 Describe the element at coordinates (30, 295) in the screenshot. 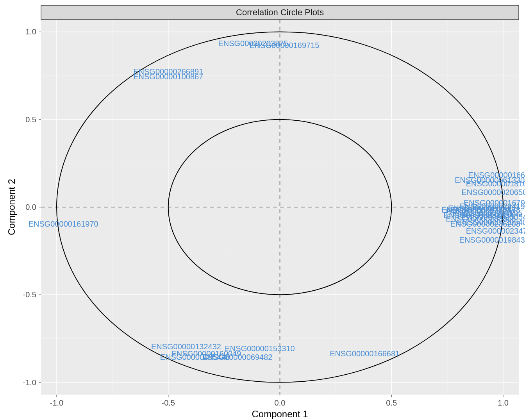

I see `y-tick-label: -0.5` at that location.